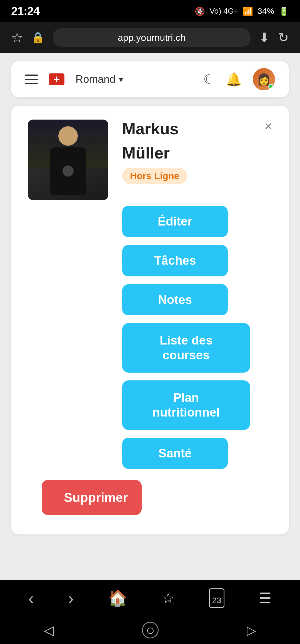 This screenshot has width=300, height=644. What do you see at coordinates (150, 11) in the screenshot?
I see `status-bar: 21:24 🔇 Vo) 4G+ 📶 34% 🔋` at bounding box center [150, 11].